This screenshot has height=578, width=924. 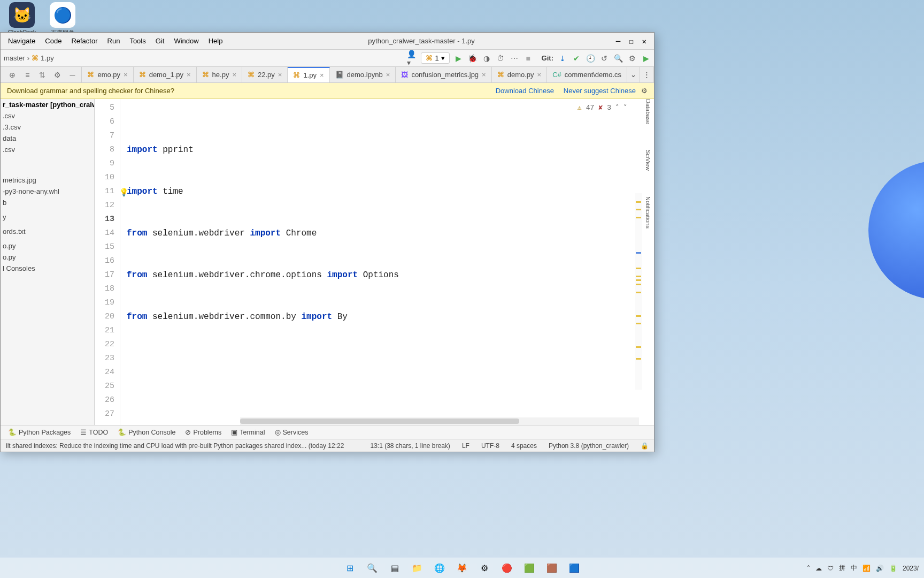 What do you see at coordinates (500, 58) in the screenshot?
I see `profile-button: ⏱` at bounding box center [500, 58].